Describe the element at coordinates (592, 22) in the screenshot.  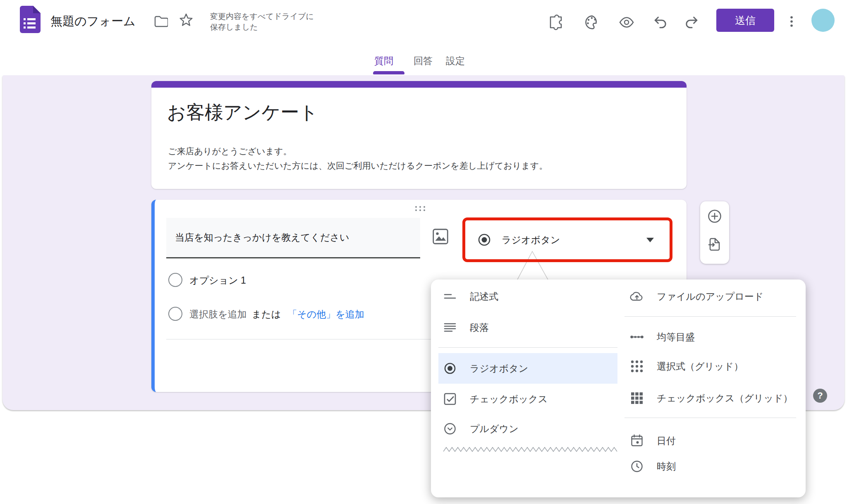
I see `theme-palette-icon` at that location.